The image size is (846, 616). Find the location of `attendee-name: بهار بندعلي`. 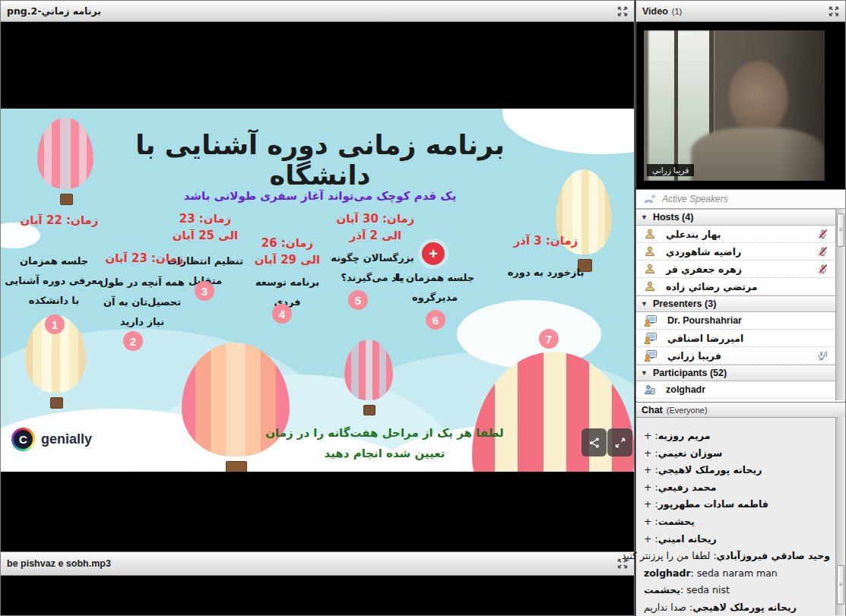

attendee-name: بهار بندعلي is located at coordinates (693, 234).